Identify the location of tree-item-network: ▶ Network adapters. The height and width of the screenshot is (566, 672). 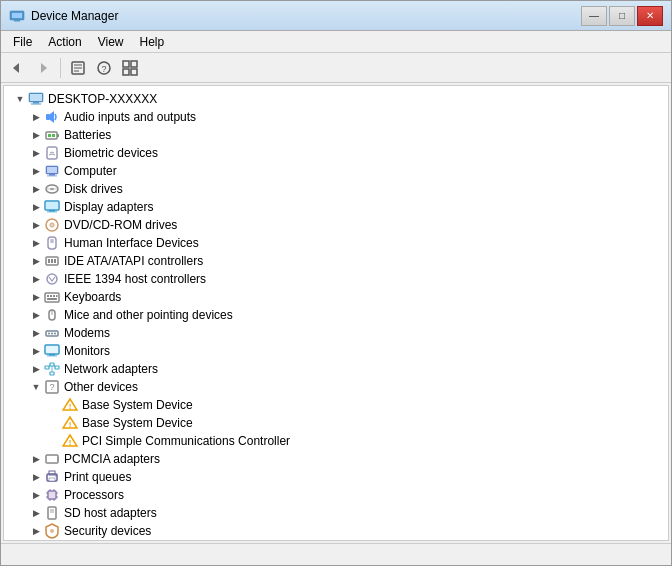
(336, 369).